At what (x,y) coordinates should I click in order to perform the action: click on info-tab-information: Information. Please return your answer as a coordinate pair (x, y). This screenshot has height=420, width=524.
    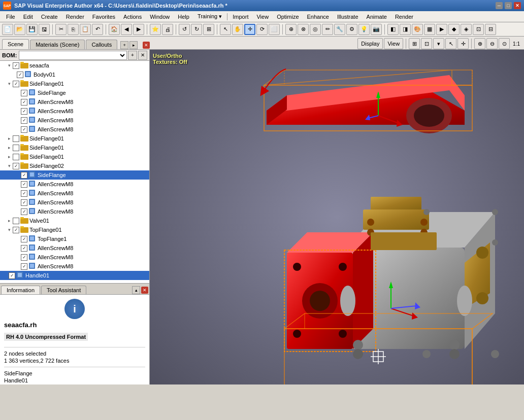
    Looking at the image, I should click on (20, 290).